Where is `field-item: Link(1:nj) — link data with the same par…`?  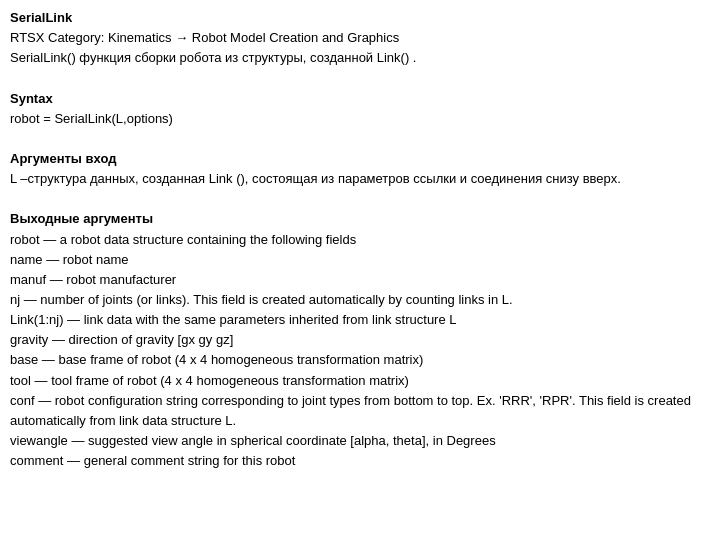
field-item: Link(1:nj) — link data with the same par… is located at coordinates (360, 320).